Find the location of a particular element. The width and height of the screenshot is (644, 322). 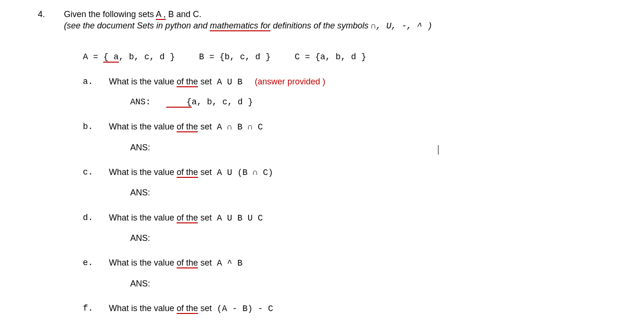

item-label: f. is located at coordinates (95, 308).